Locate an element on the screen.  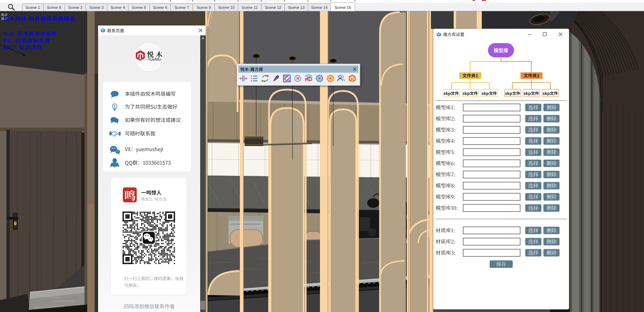
svg-text: Scene 9 is located at coordinates (204, 7).